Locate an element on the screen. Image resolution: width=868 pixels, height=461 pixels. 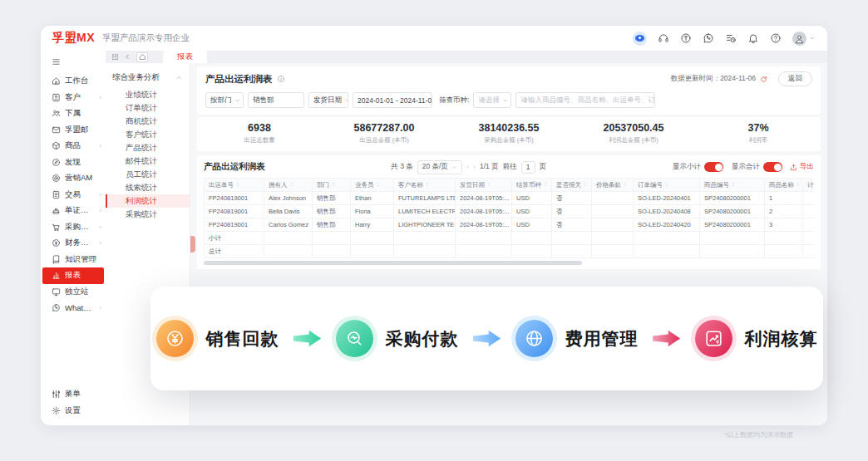
sidebar-item-reports: 报表 is located at coordinates (73, 276).